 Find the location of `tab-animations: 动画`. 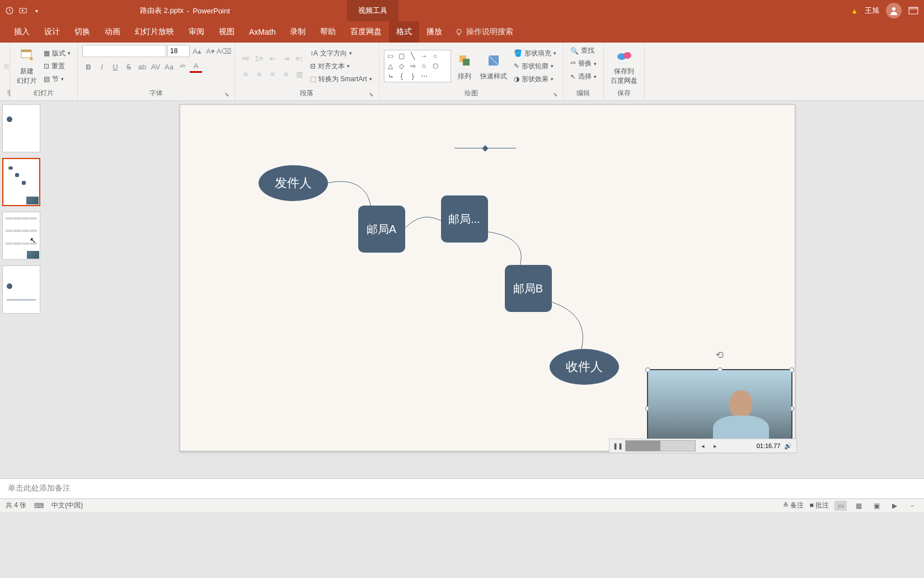

tab-animations: 动画 is located at coordinates (112, 32).